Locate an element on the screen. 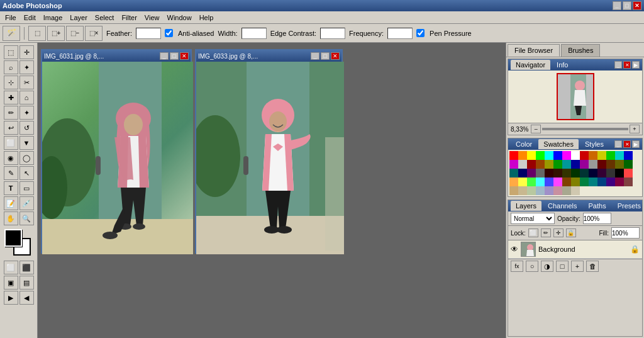 The width and height of the screenshot is (644, 338). subtract-selection-btn: ⬚− is located at coordinates (75, 33).